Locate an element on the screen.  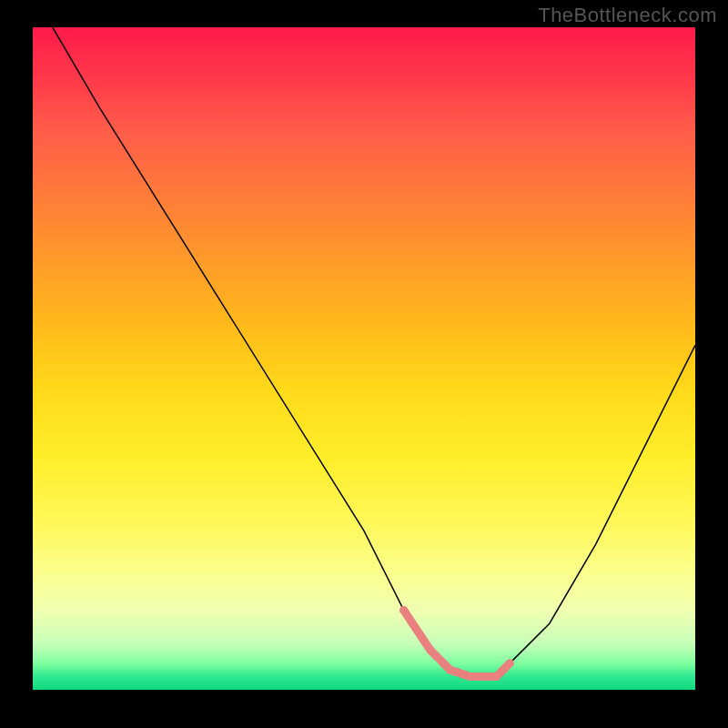
low-segment-markers is located at coordinates (457, 643).